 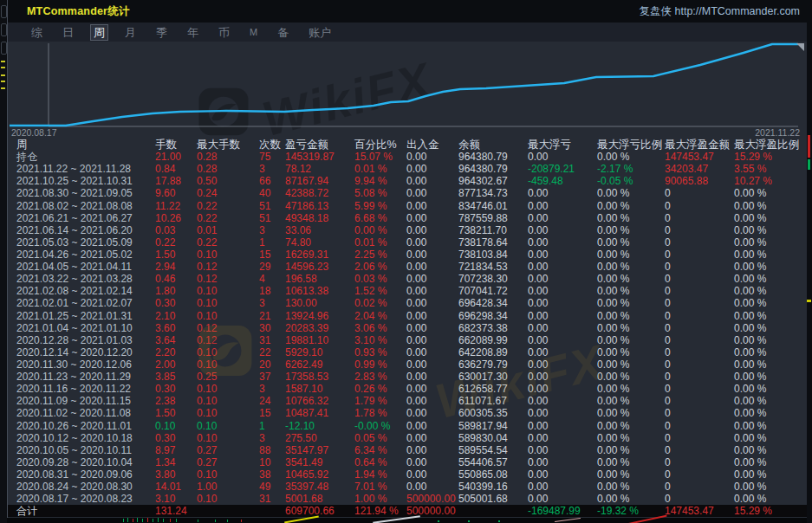 I want to click on table-row: 2021.04.05 ~ 2021.04.112.940.122914596.2…, so click(x=407, y=267).